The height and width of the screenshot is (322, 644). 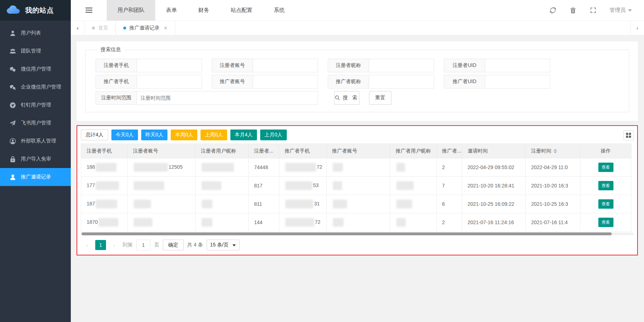 I want to click on action-cell: 查看, so click(x=606, y=186).